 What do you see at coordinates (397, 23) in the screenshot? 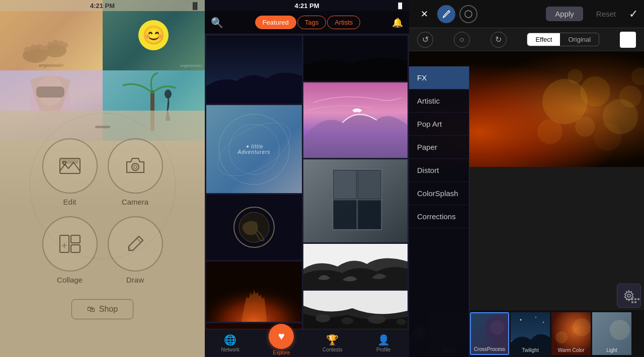
I see `bell-icon: 🔔` at bounding box center [397, 23].